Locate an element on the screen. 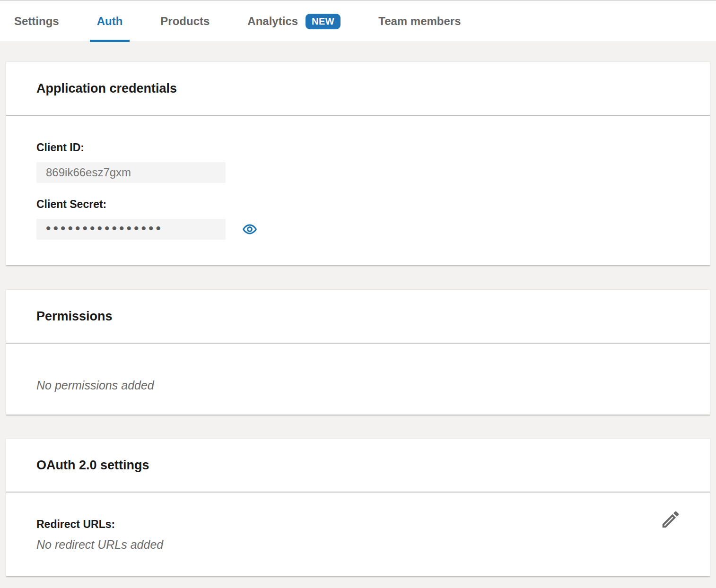 Image resolution: width=716 pixels, height=588 pixels. tab-settings-label: Settings is located at coordinates (37, 21).